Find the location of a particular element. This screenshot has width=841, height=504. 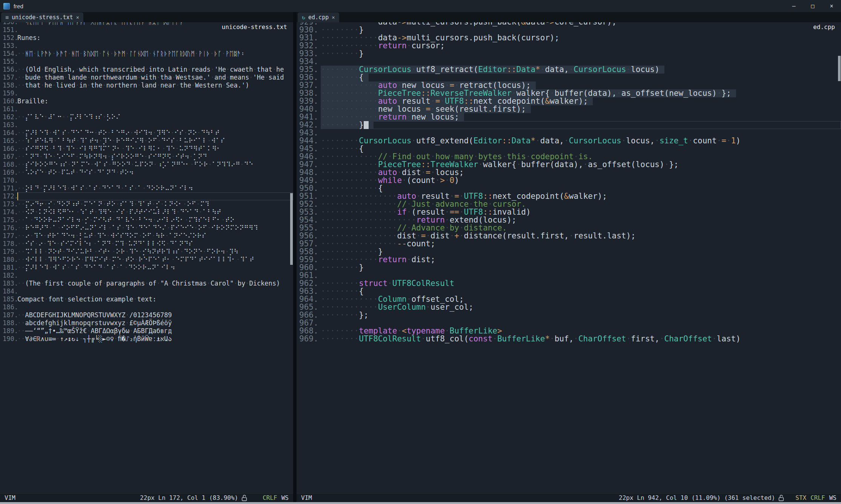

code-line: 159. is located at coordinates (146, 94).